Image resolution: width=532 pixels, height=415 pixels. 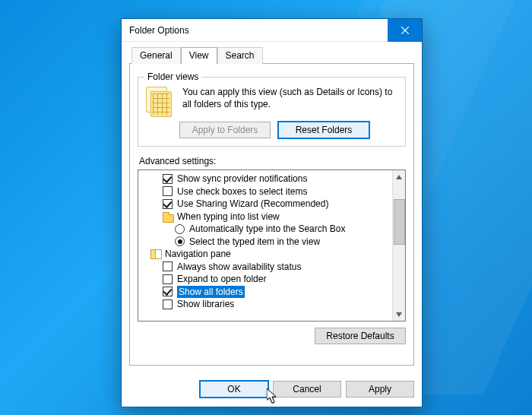 I want to click on apply-to-folders-button: Apply to Folders, so click(x=225, y=130).